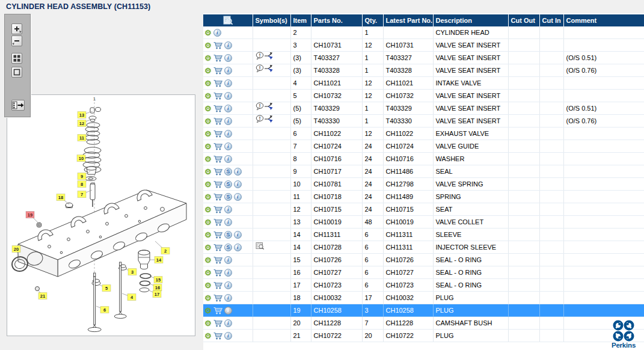  I want to click on tile-view-button, so click(17, 58).